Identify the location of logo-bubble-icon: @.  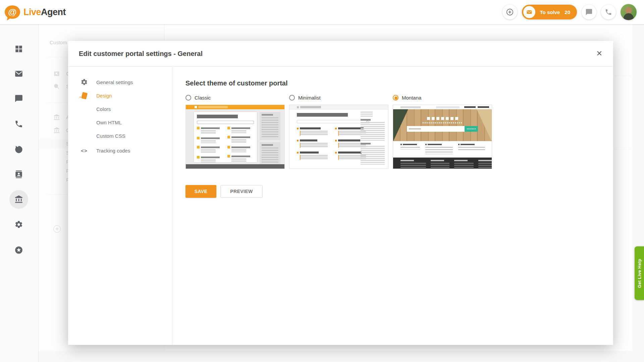
(12, 12).